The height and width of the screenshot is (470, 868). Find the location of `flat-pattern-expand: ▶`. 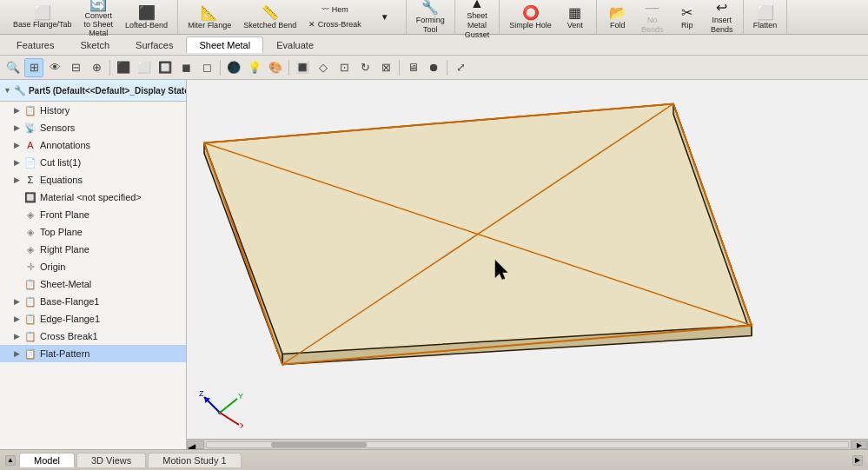

flat-pattern-expand: ▶ is located at coordinates (17, 354).